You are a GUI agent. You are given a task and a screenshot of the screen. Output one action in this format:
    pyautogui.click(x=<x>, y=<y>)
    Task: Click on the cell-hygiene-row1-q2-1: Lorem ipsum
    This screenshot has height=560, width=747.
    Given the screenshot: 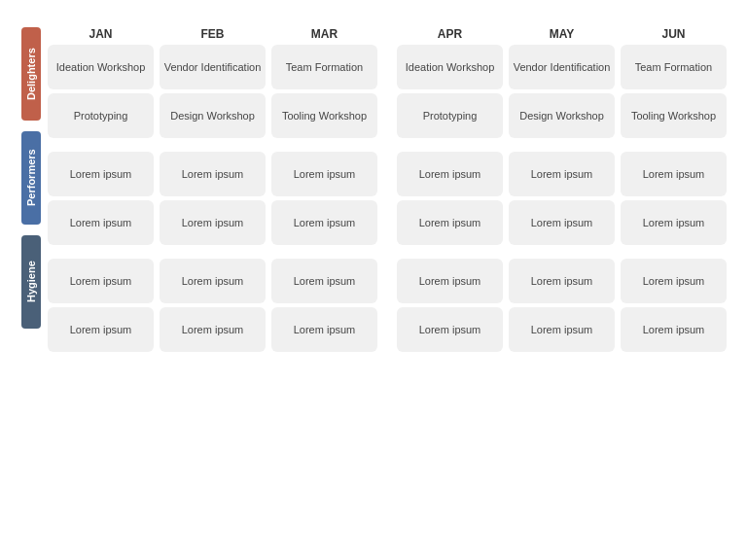 What is the action you would take?
    pyautogui.click(x=562, y=330)
    